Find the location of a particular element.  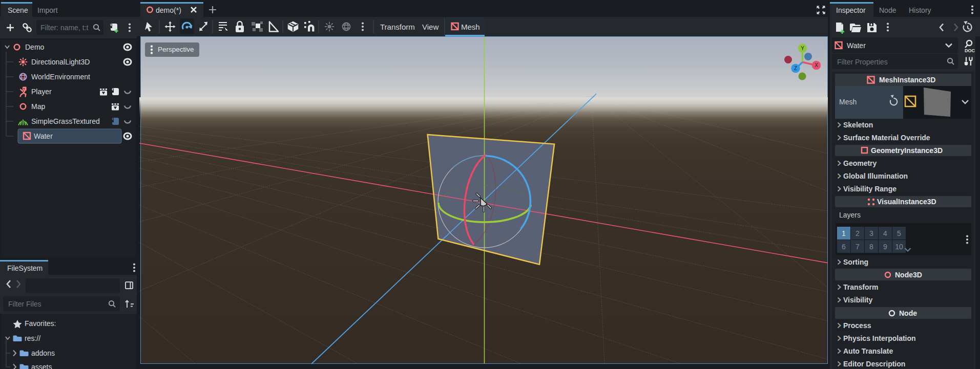

svg-text: Y is located at coordinates (802, 48).